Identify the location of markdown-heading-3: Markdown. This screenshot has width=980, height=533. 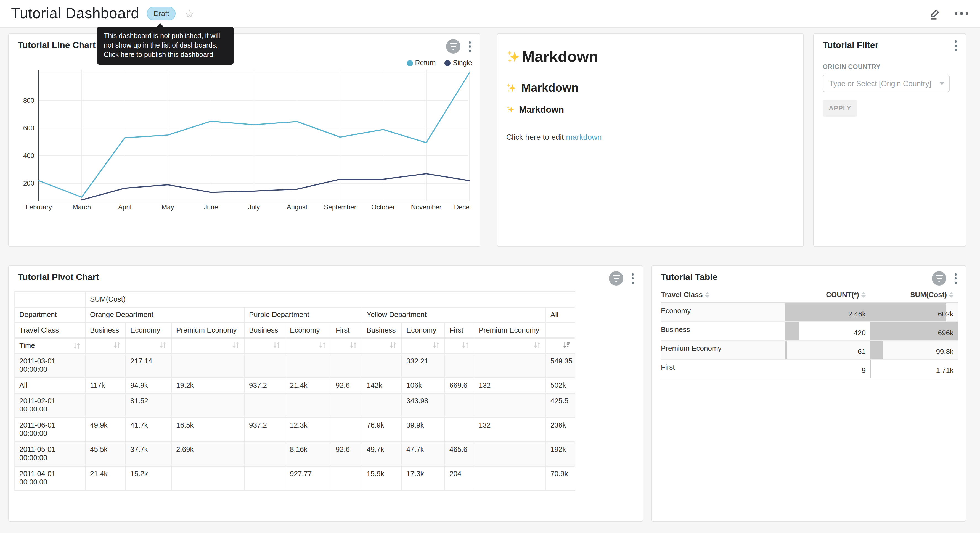
(651, 110).